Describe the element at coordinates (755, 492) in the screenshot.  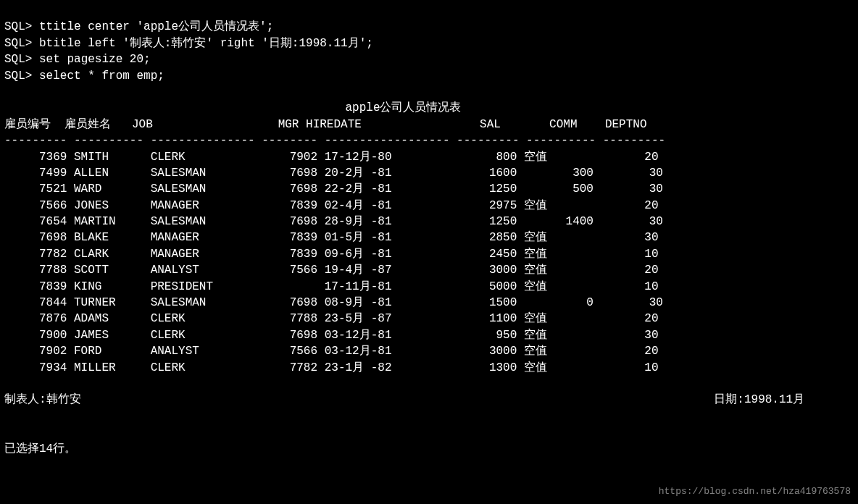
I see `watermark: https://blog.csdn.net/hza419763578` at that location.